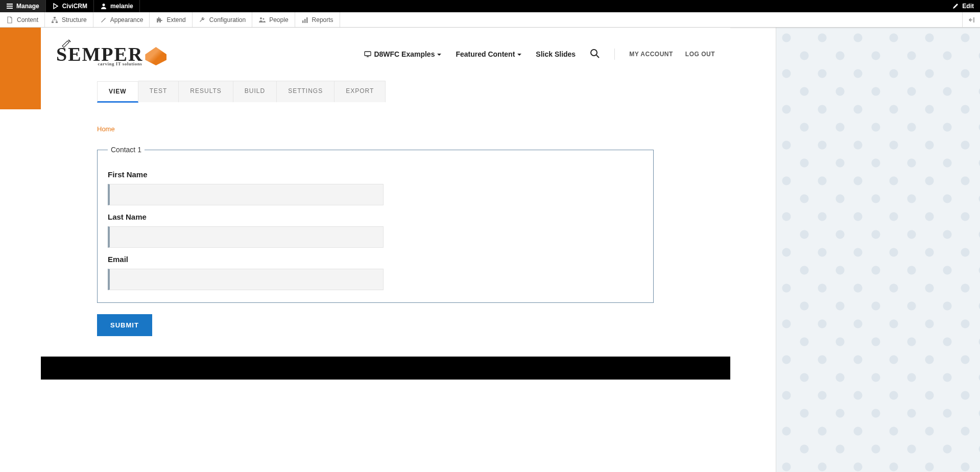 The height and width of the screenshot is (472, 980). Describe the element at coordinates (255, 91) in the screenshot. I see `tab-build: BUILD` at that location.